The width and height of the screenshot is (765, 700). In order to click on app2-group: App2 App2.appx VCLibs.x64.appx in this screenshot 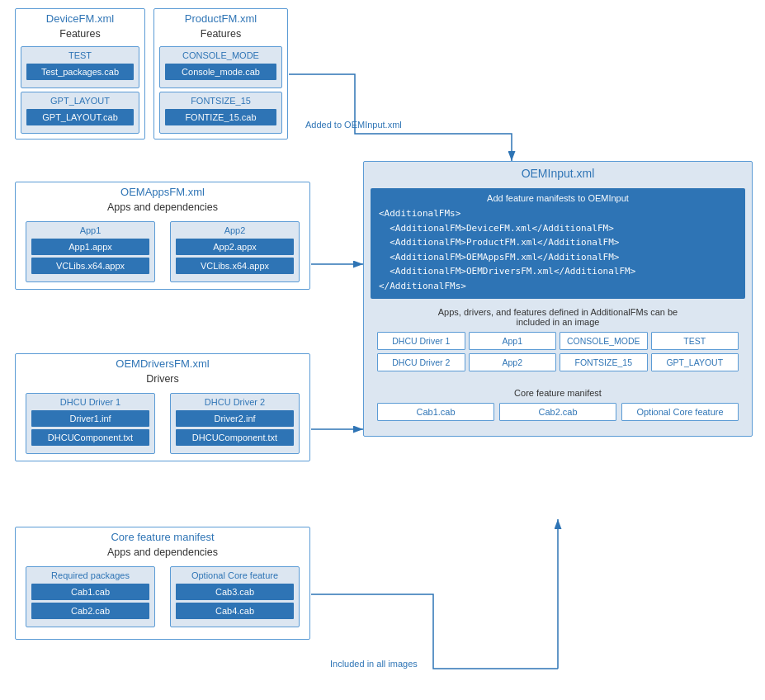, I will do `click(234, 252)`.